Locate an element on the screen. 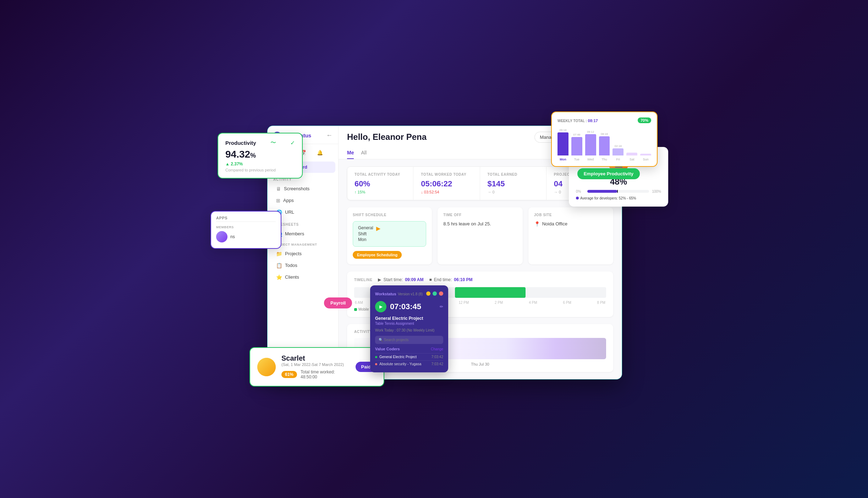  mobile-time-dot is located at coordinates (356, 310).